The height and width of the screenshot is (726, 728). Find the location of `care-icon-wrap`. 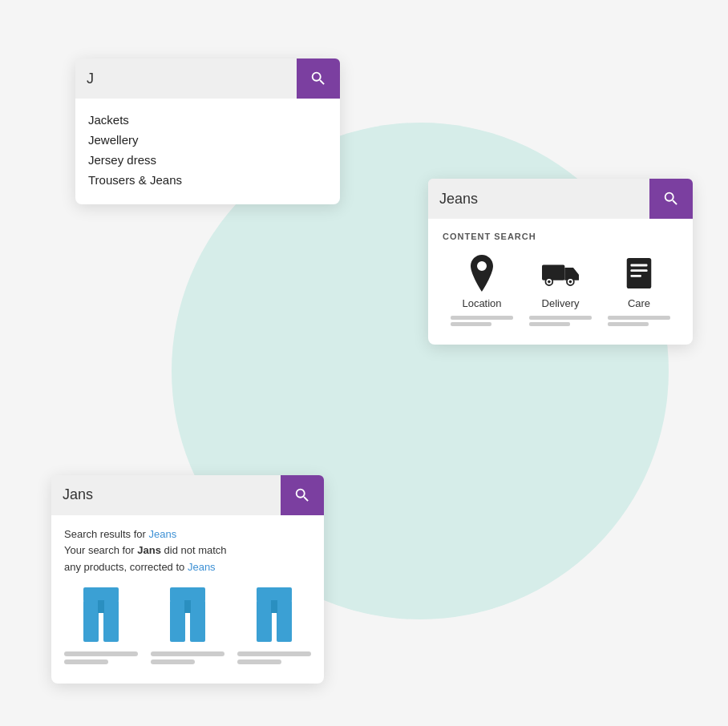

care-icon-wrap is located at coordinates (639, 273).